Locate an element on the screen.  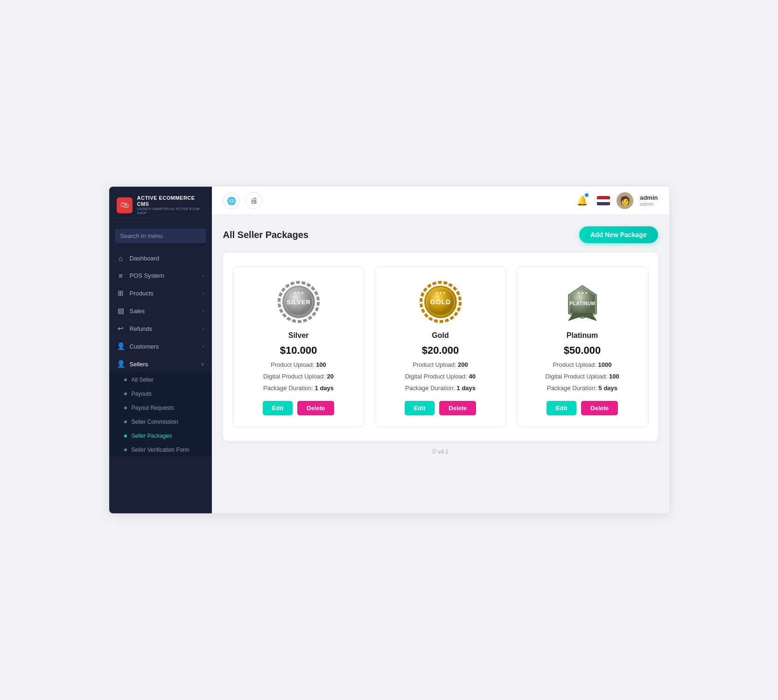
sub-nav-label: Seller Commission is located at coordinates (155, 422).